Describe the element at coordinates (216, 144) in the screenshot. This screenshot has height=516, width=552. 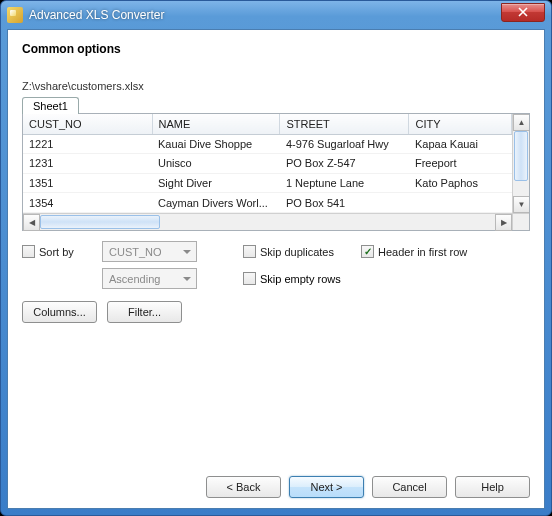
I see `cell-name: Kauai Dive Shoppe` at that location.